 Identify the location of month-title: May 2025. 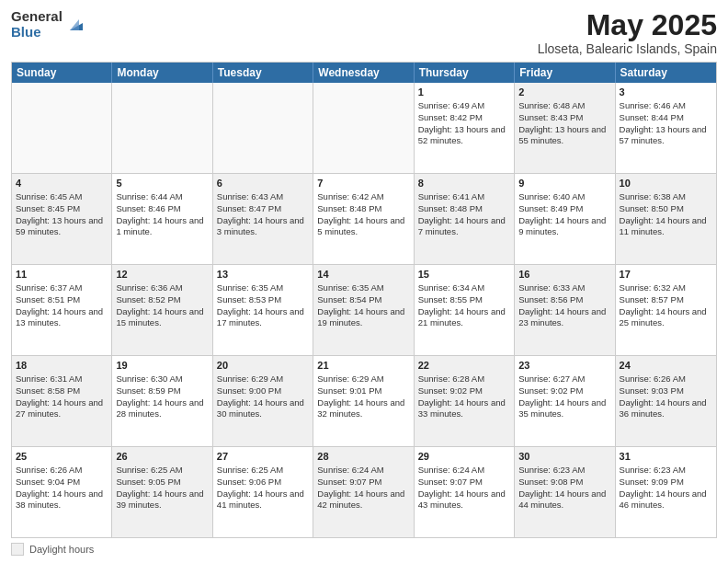
(627, 26).